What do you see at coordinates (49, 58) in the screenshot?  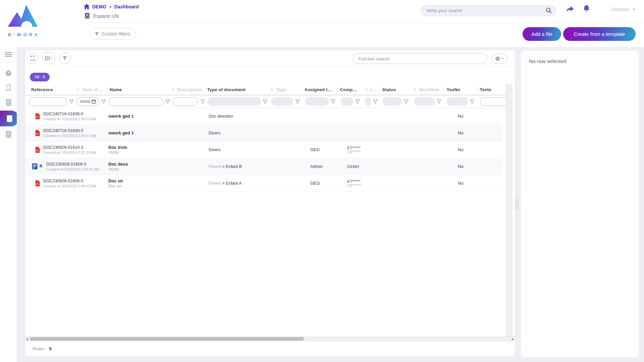 I see `columns-button` at bounding box center [49, 58].